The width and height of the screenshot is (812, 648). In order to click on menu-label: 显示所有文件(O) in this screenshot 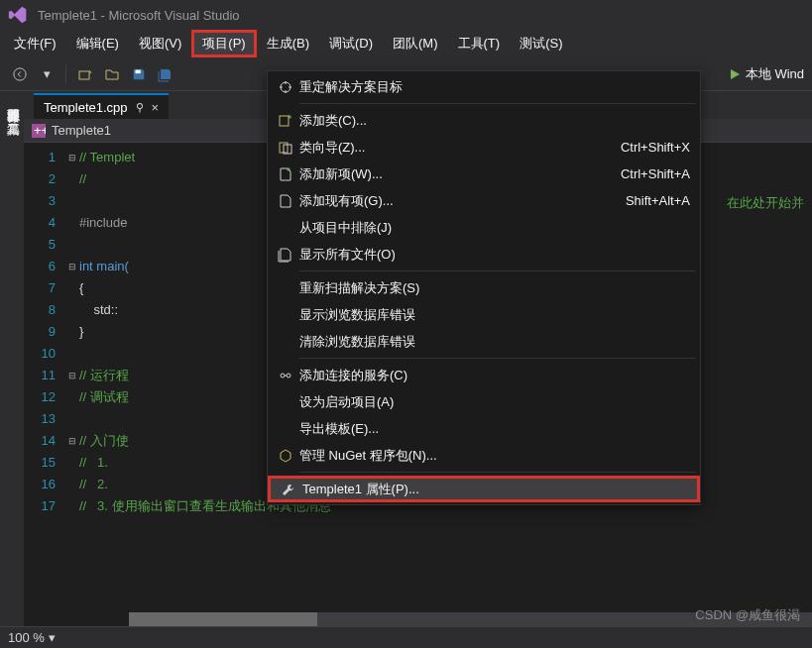, I will do `click(485, 255)`.